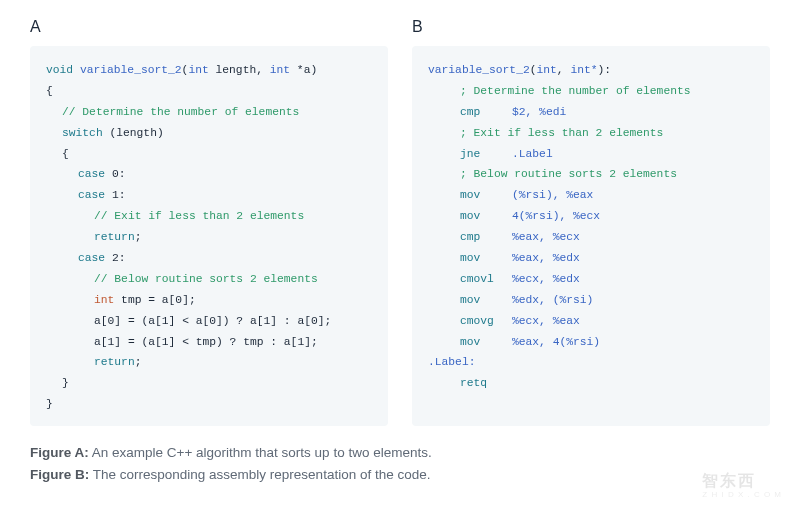 This screenshot has height=519, width=800. Describe the element at coordinates (154, 300) in the screenshot. I see `tmp-decl: tmp = a[0];` at that location.